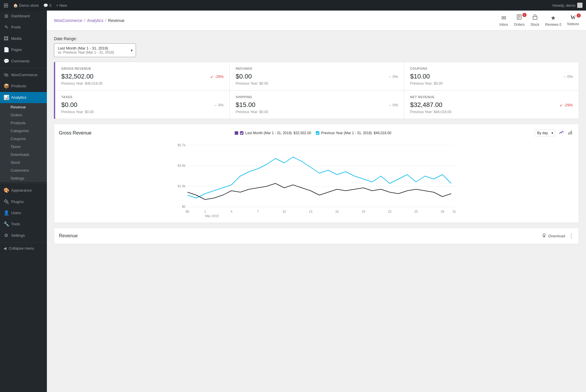 The width and height of the screenshot is (586, 392). Describe the element at coordinates (23, 98) in the screenshot. I see `sidebar-item-analytics: 📊 Analytics` at that location.